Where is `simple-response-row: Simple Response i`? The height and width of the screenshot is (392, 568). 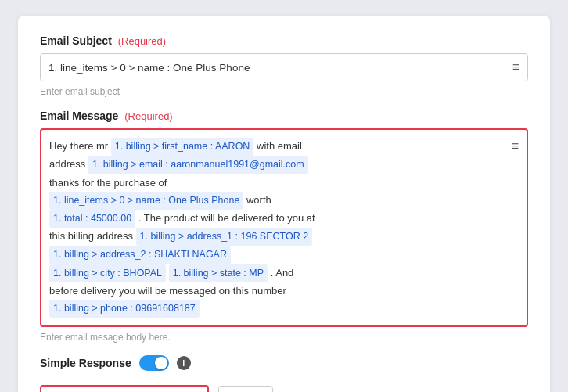 simple-response-row: Simple Response i is located at coordinates (284, 363).